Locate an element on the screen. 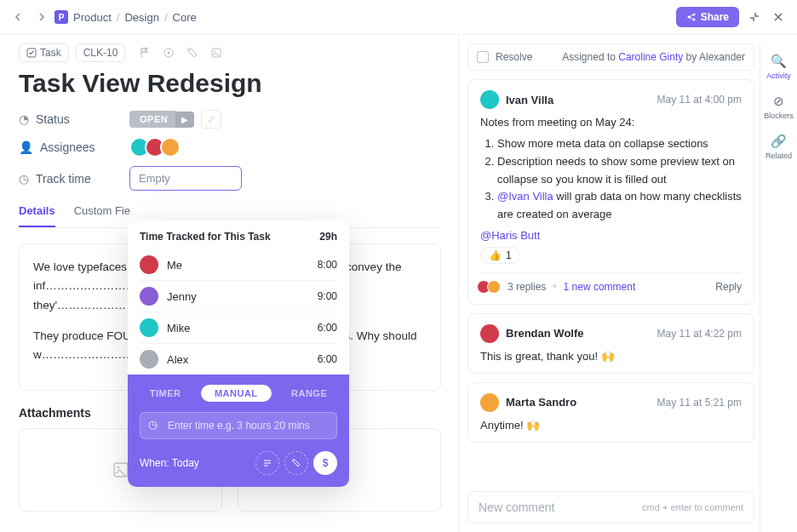 This screenshot has width=797, height=532. time-row-name: Alex is located at coordinates (177, 359).